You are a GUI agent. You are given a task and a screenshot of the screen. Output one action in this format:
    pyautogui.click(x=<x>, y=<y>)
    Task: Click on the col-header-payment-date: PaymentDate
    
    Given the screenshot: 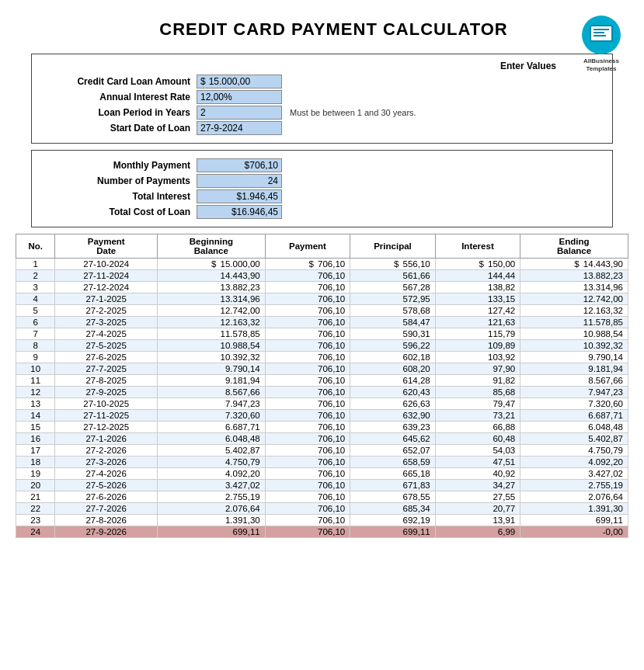 What is the action you would take?
    pyautogui.click(x=106, y=247)
    